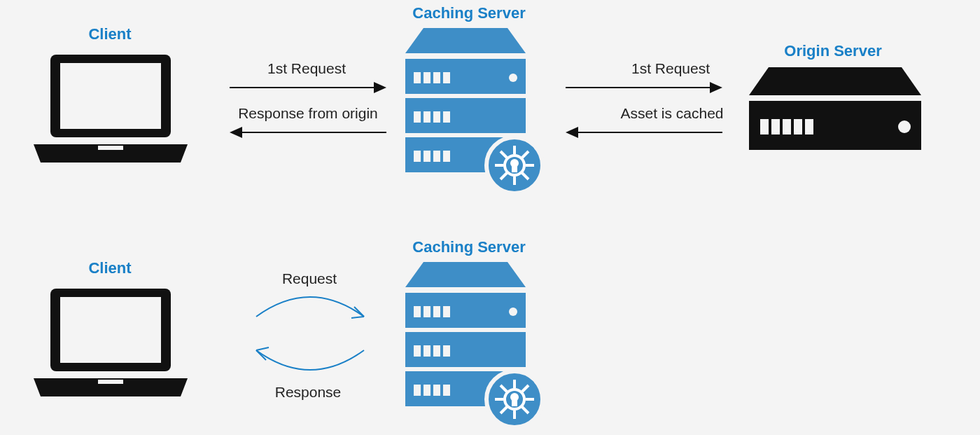  I want to click on caching-server-top-icon, so click(476, 112).